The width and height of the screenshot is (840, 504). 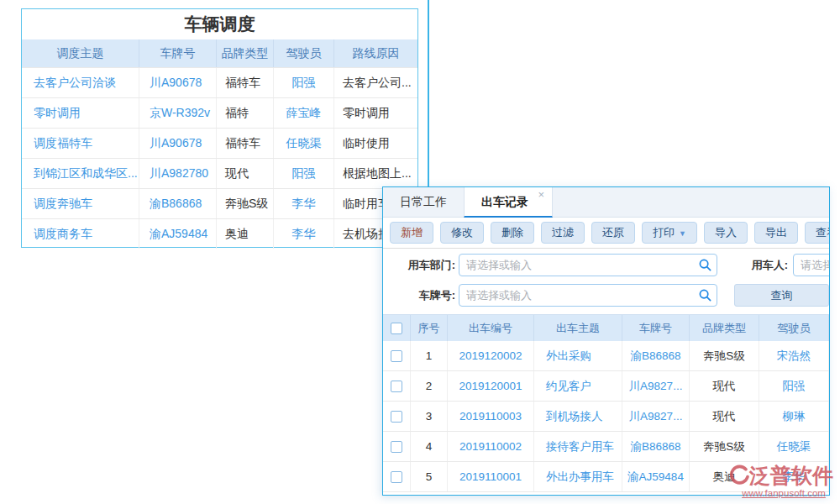 What do you see at coordinates (724, 328) in the screenshot?
I see `col-header-brand: 品牌类型` at bounding box center [724, 328].